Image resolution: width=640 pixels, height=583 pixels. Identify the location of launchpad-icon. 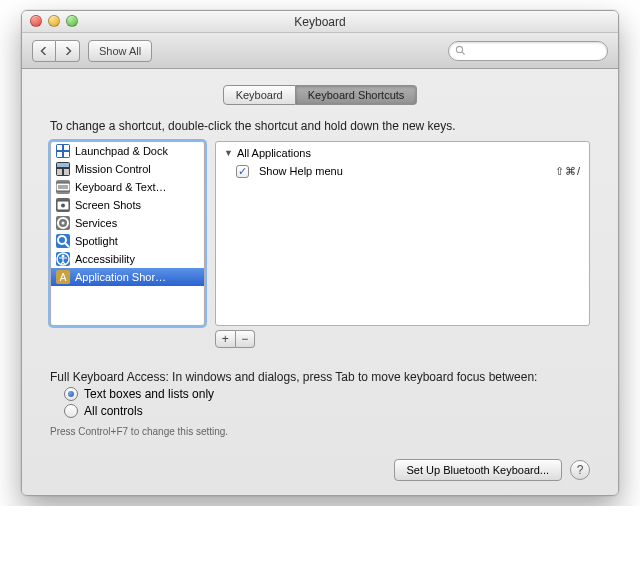
(63, 151).